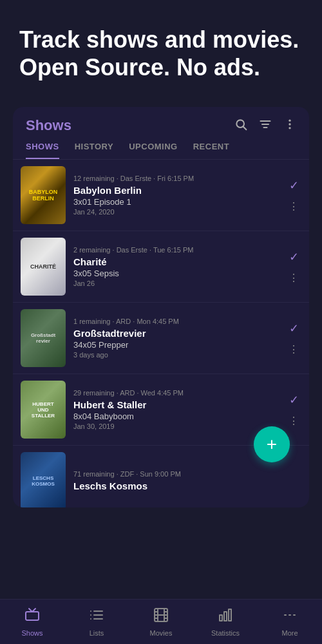  I want to click on filter-icon, so click(265, 126).